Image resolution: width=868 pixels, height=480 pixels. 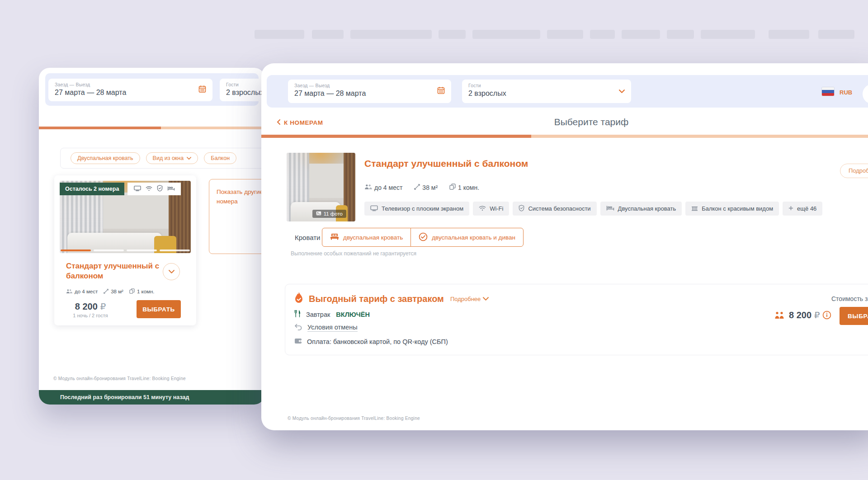 I want to click on tv-icon, so click(x=374, y=209).